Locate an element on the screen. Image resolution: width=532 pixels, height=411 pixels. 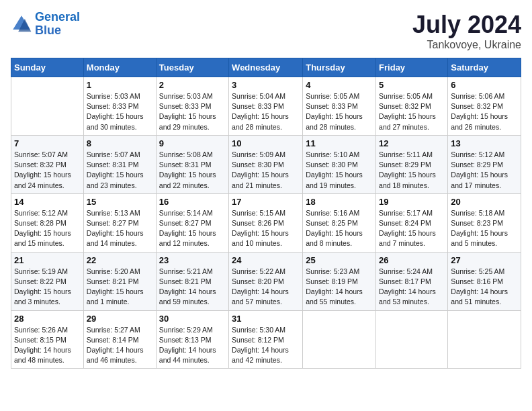
day-info: Sunrise: 5:12 AM Sunset: 8:29 PM Dayligh… is located at coordinates (484, 171).